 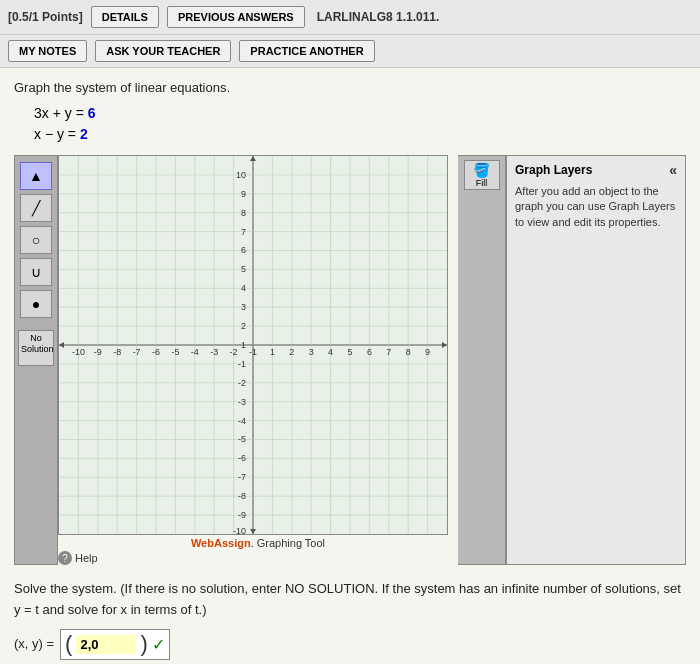 What do you see at coordinates (482, 175) in the screenshot?
I see `fill-button: 🪣 Fill` at bounding box center [482, 175].